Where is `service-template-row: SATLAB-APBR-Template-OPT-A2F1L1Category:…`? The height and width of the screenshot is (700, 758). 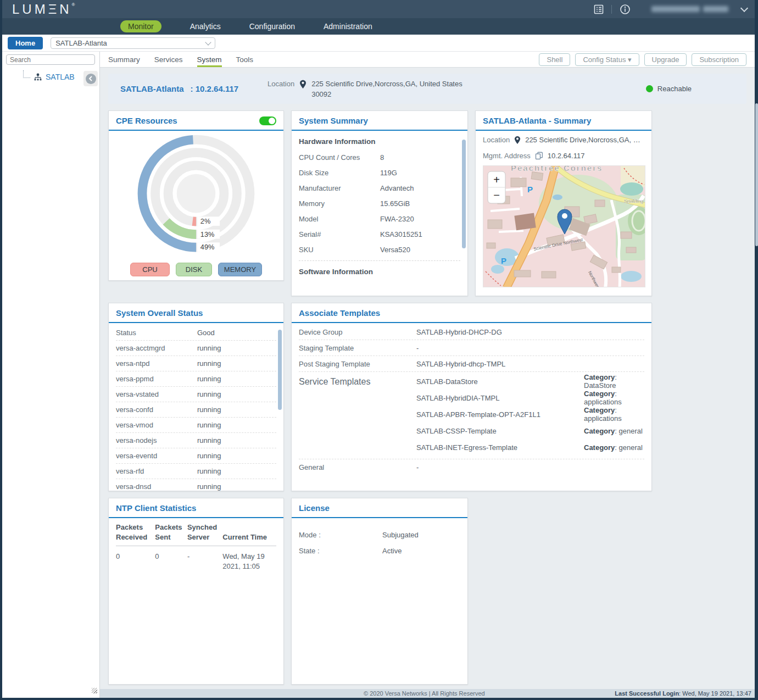
service-template-row: SATLAB-APBR-Template-OPT-A2F1L1Category:… is located at coordinates (531, 414).